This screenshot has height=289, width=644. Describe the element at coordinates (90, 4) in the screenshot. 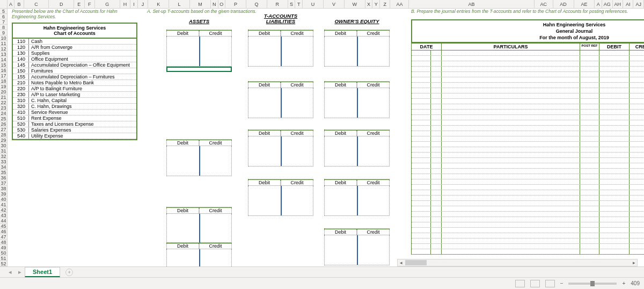

I see `col-header: F` at that location.